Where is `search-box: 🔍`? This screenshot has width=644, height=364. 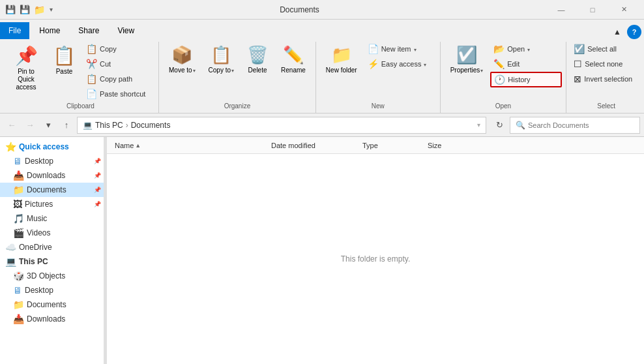
search-box: 🔍 is located at coordinates (575, 125).